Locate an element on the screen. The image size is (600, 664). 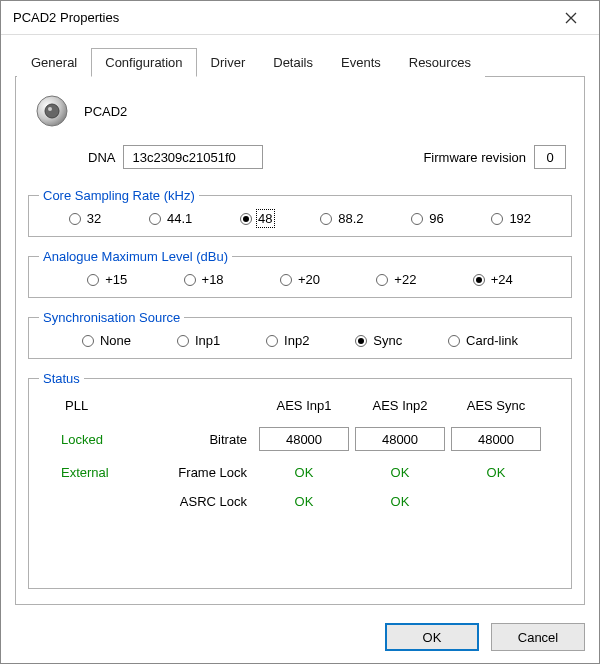
radio-rate-88-2: 88.2 is located at coordinates (342, 218).